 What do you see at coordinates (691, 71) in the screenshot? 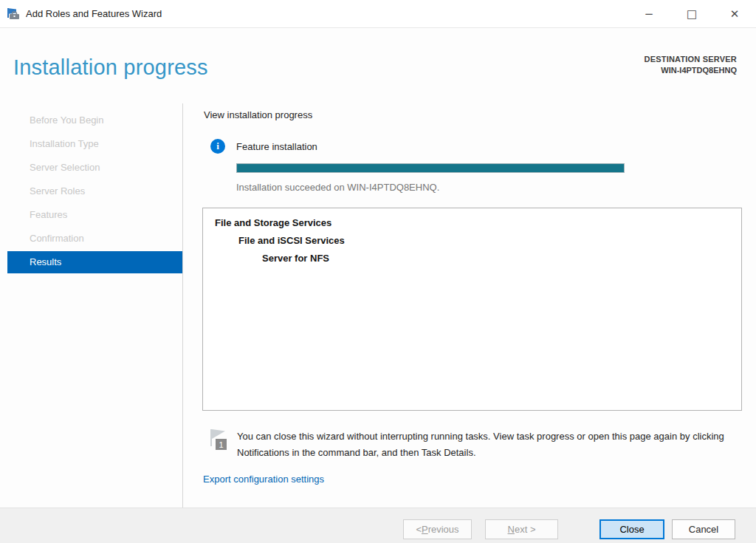
I see `destination-server-name: WIN-I4PTDQ8EHNQ` at bounding box center [691, 71].